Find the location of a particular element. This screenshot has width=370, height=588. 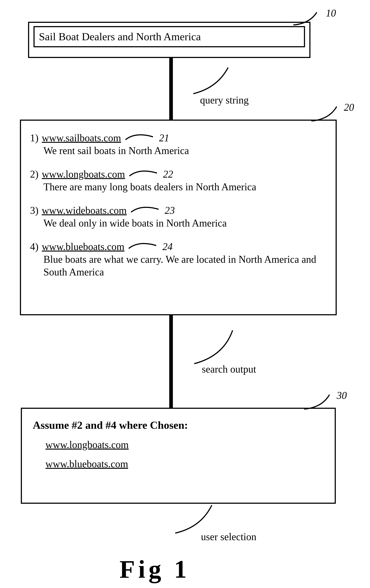

result-desc: We deal only in wide boats in North Amer… is located at coordinates (186, 223).